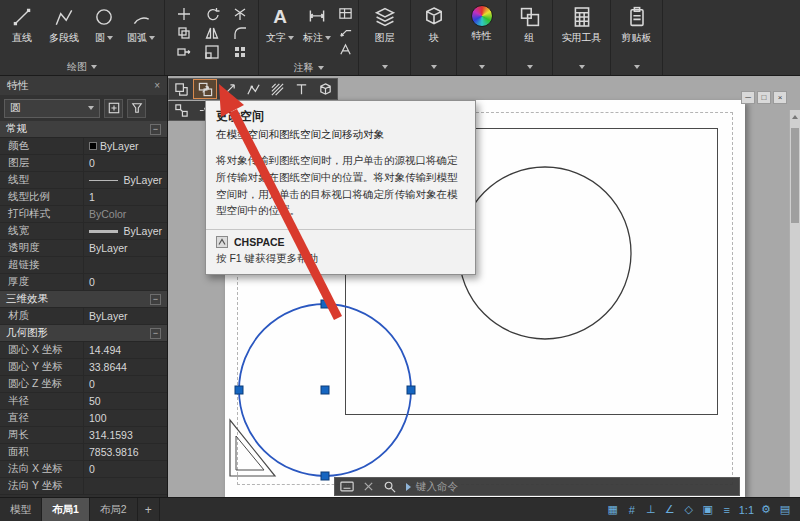 Image resolution: width=800 pixels, height=521 pixels. I want to click on annotation-scale-icon: 1:1, so click(746, 510).